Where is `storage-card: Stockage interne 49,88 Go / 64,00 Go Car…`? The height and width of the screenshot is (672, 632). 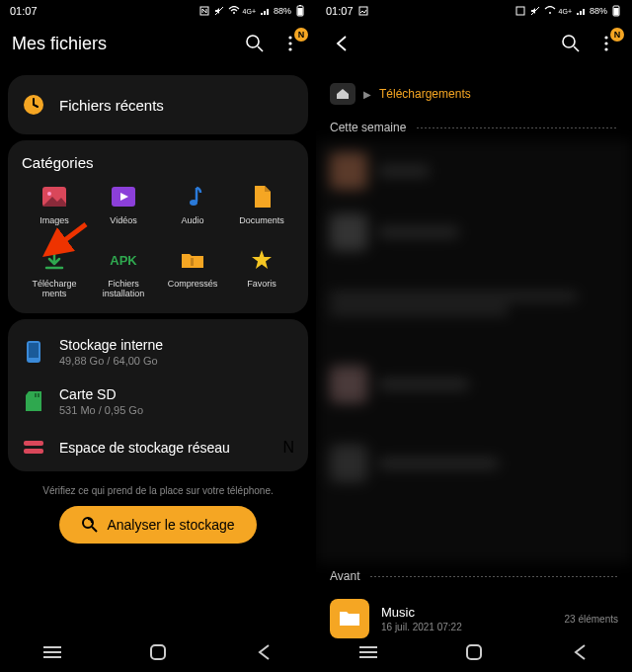 storage-card: Stockage interne 49,88 Go / 64,00 Go Car… is located at coordinates (158, 395).